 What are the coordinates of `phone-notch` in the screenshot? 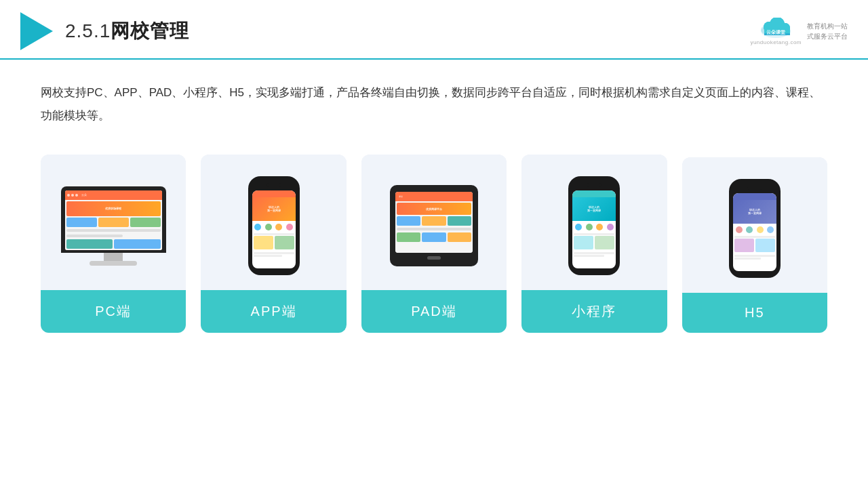 It's located at (274, 185).